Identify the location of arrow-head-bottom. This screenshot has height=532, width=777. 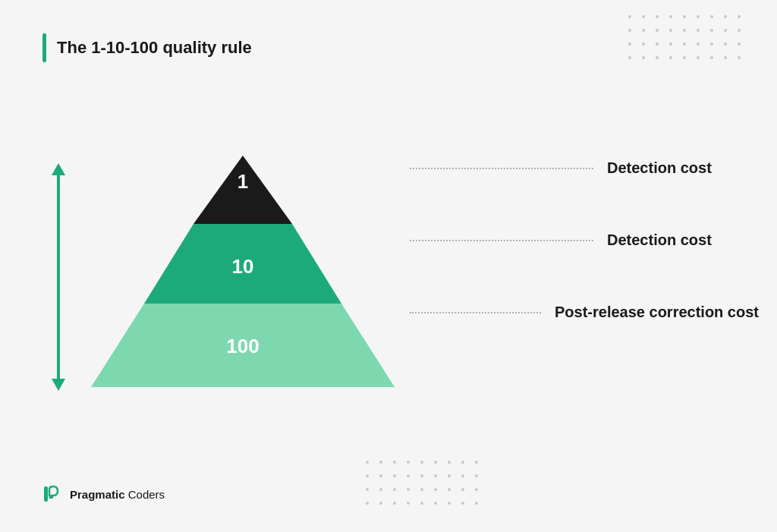
(58, 385).